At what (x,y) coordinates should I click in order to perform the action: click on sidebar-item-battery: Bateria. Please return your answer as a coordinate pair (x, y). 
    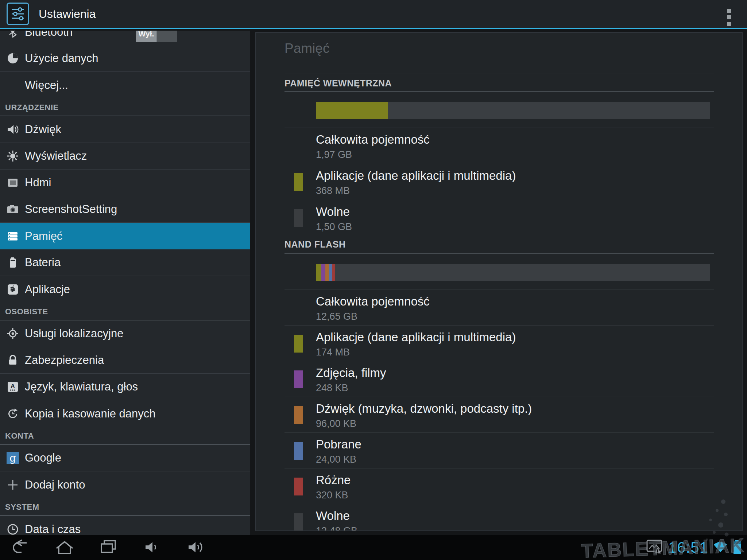
    Looking at the image, I should click on (125, 262).